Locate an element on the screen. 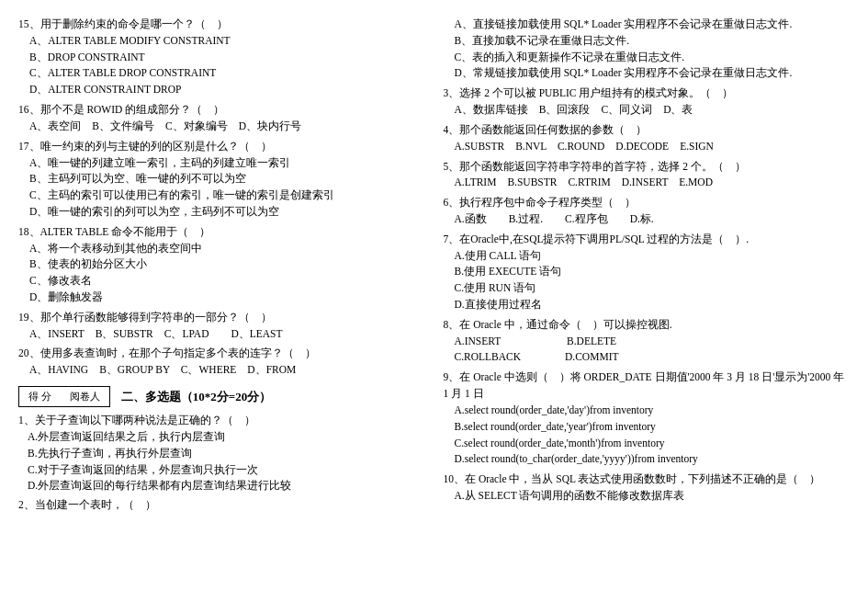 This screenshot has height=602, width=868. rq10: 10、在 Oracle 中，当从 SQL 表达式使用函数数时，下列描述不正确的是… is located at coordinates (647, 488).